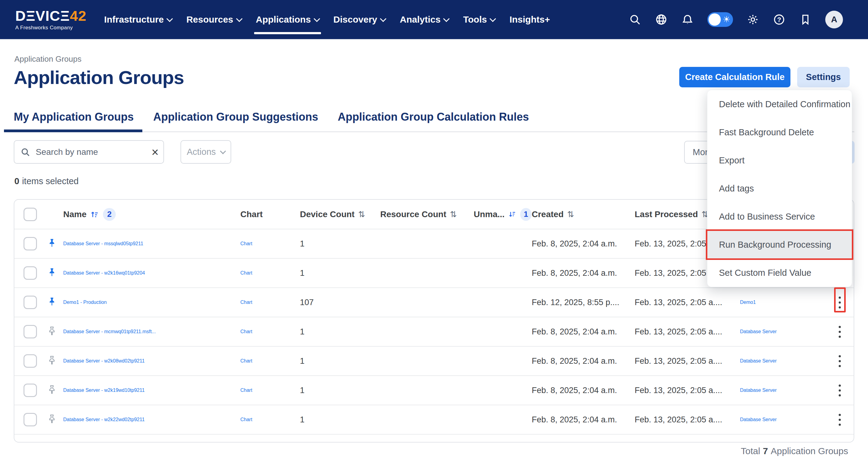 This screenshot has height=463, width=868. Describe the element at coordinates (661, 20) in the screenshot. I see `globe-icon` at that location.